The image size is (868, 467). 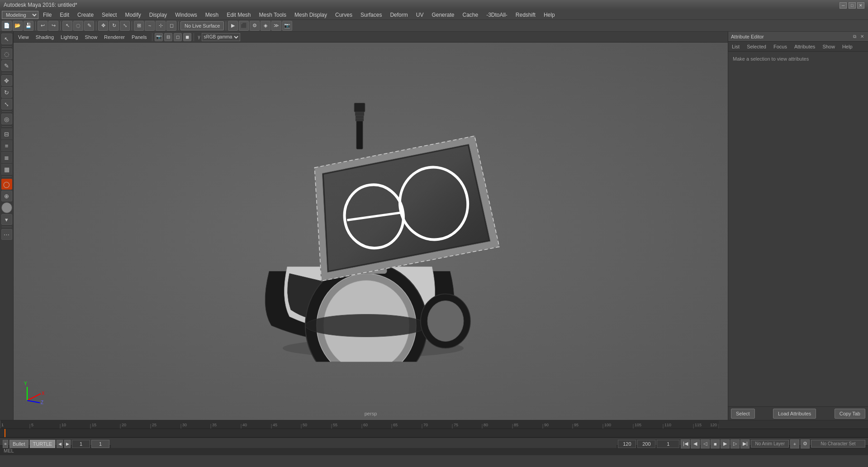 What do you see at coordinates (7, 66) in the screenshot?
I see `paint-button: ✎` at bounding box center [7, 66].